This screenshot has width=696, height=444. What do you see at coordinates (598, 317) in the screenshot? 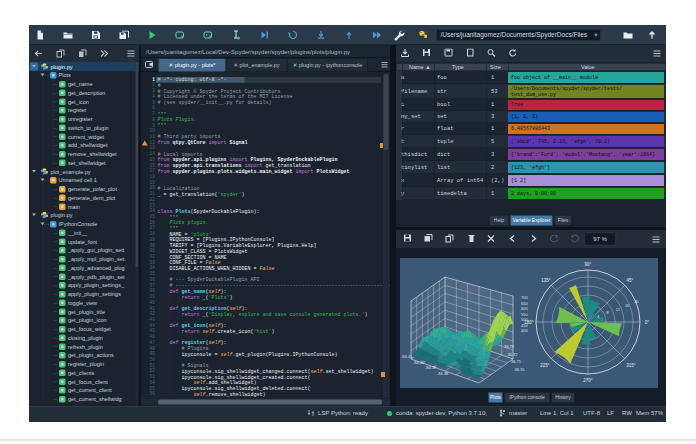
I see `svg-text: 4` at bounding box center [598, 317].